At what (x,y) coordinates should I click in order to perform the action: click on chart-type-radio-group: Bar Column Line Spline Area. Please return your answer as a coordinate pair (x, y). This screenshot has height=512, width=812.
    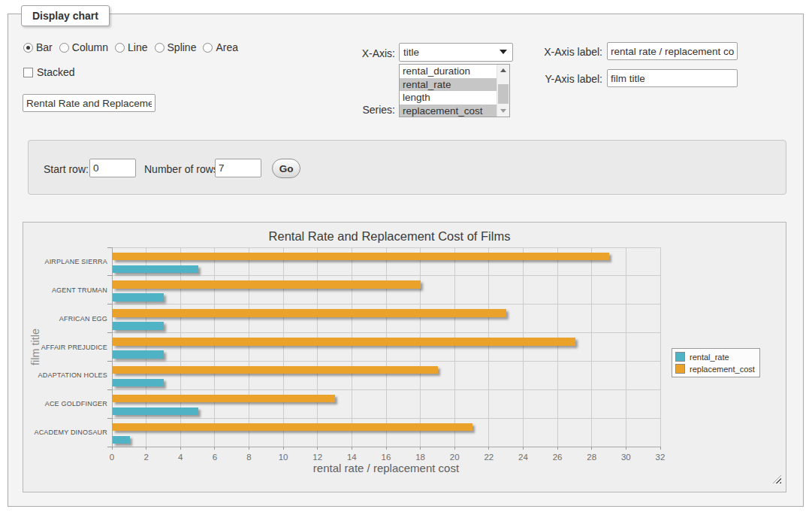
    Looking at the image, I should click on (131, 47).